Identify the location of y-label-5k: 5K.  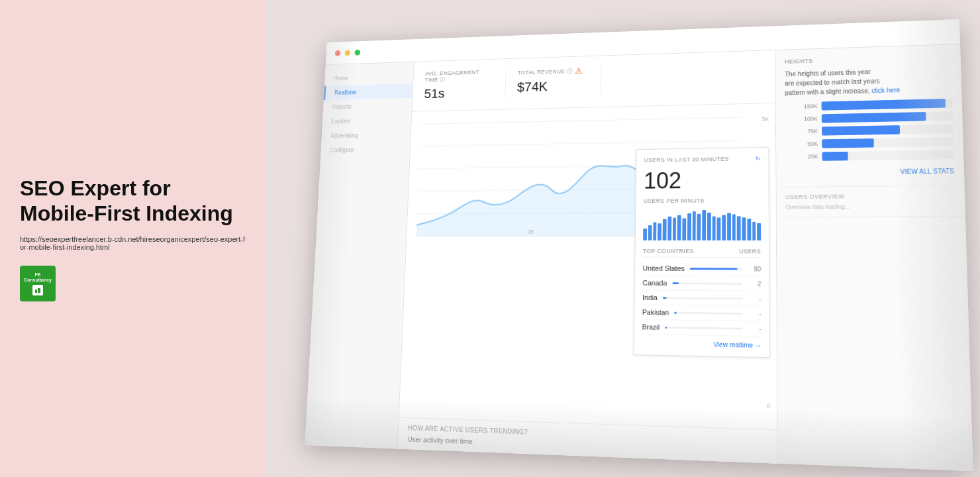
(765, 119).